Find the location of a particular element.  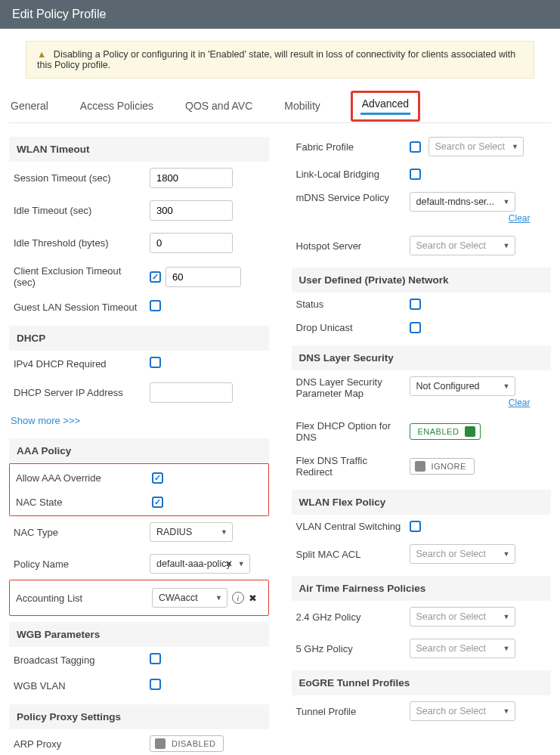

idle-timeout-input is located at coordinates (191, 210).